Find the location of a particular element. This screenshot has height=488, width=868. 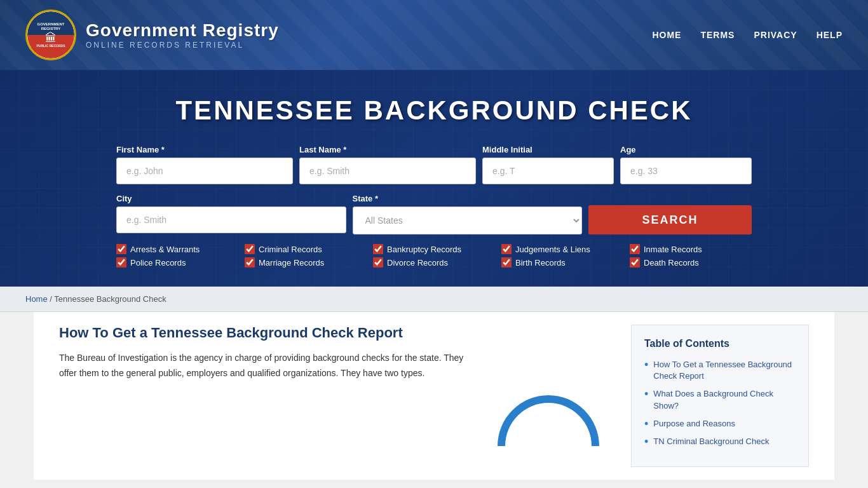

logo-top-text: GOVERNMENT REGISTRY is located at coordinates (51, 27).